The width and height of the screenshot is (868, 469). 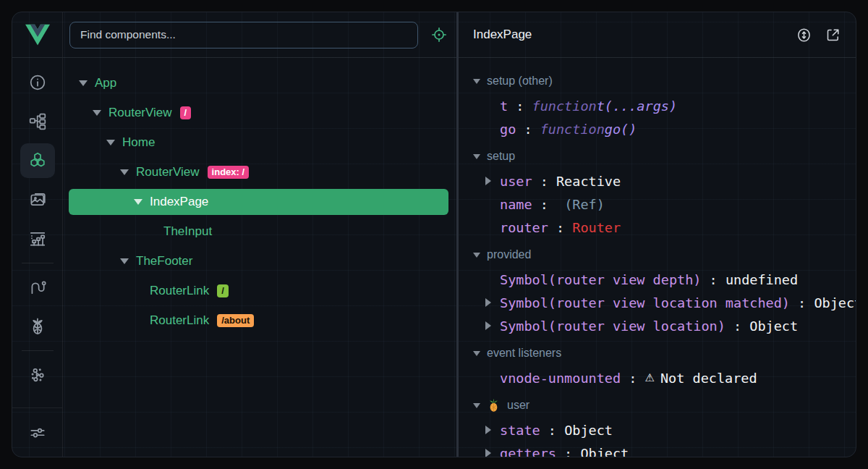 I want to click on section-header: provided, so click(x=664, y=255).